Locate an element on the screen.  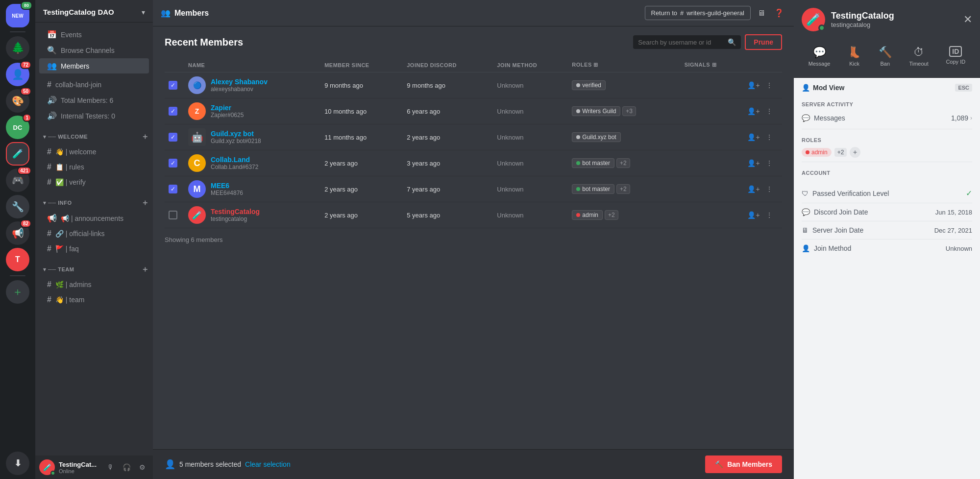
close-panel-button: ✕ is located at coordinates (968, 20).